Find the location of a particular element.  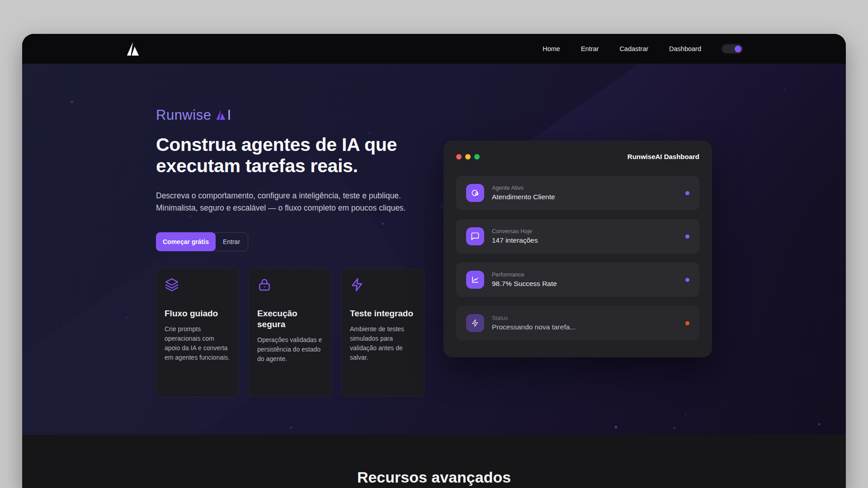

theme-toggle-knob is located at coordinates (738, 49).